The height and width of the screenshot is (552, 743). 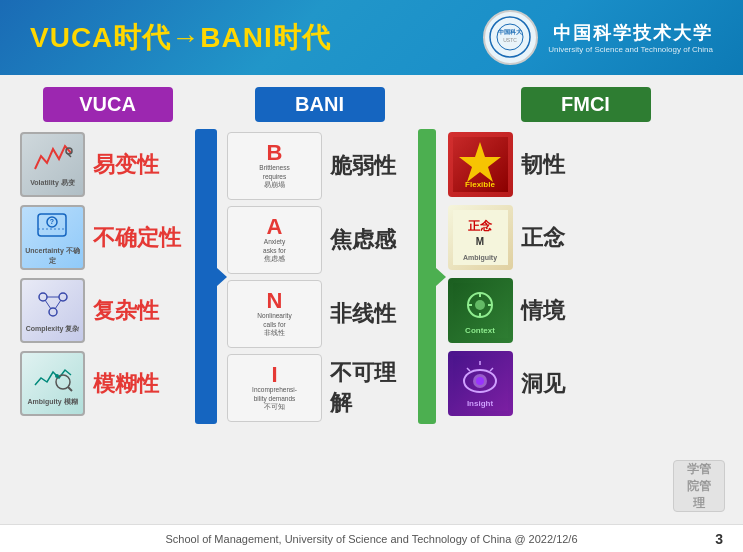 I want to click on fmci-item-c: Context 情境, so click(x=586, y=310).